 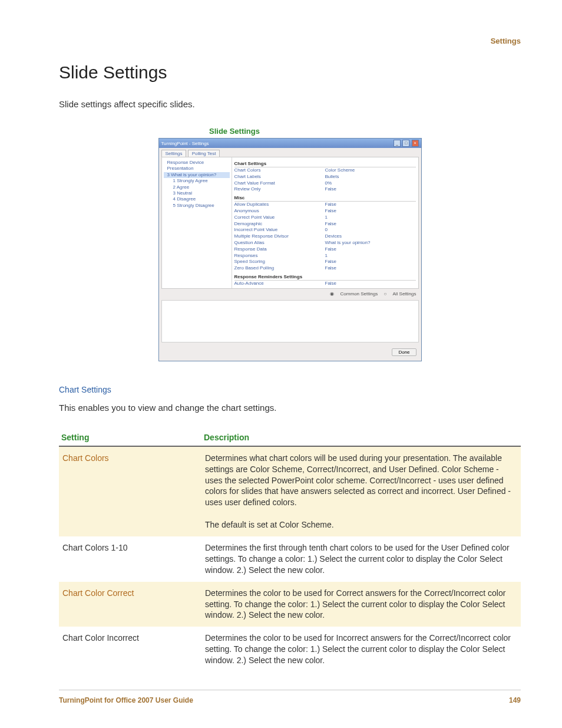 I want to click on radio-all-settings: ○ All Settings, so click(x=399, y=294).